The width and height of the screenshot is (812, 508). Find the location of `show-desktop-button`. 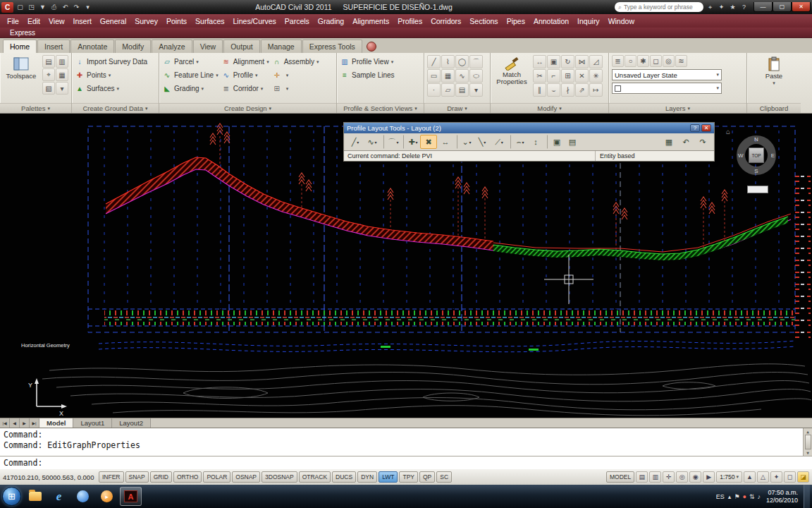

show-desktop-button is located at coordinates (806, 497).